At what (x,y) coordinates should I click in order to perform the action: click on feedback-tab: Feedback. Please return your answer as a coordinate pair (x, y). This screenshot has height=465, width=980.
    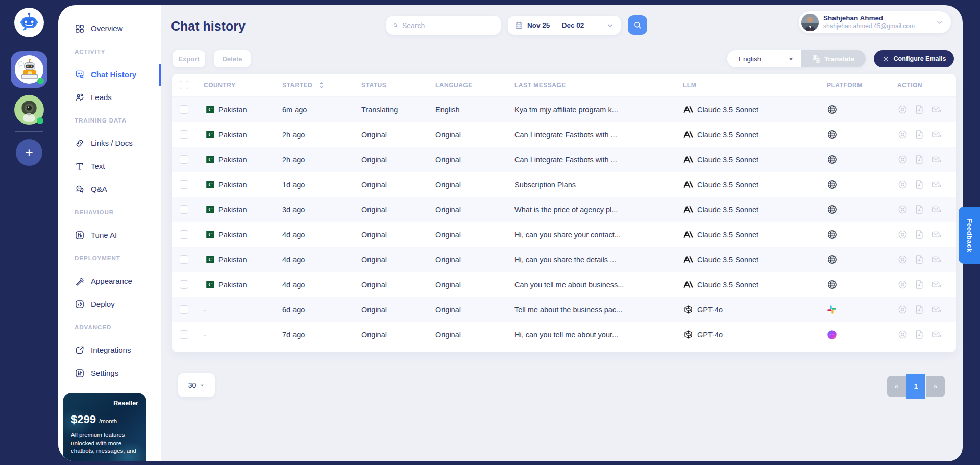
    Looking at the image, I should click on (969, 235).